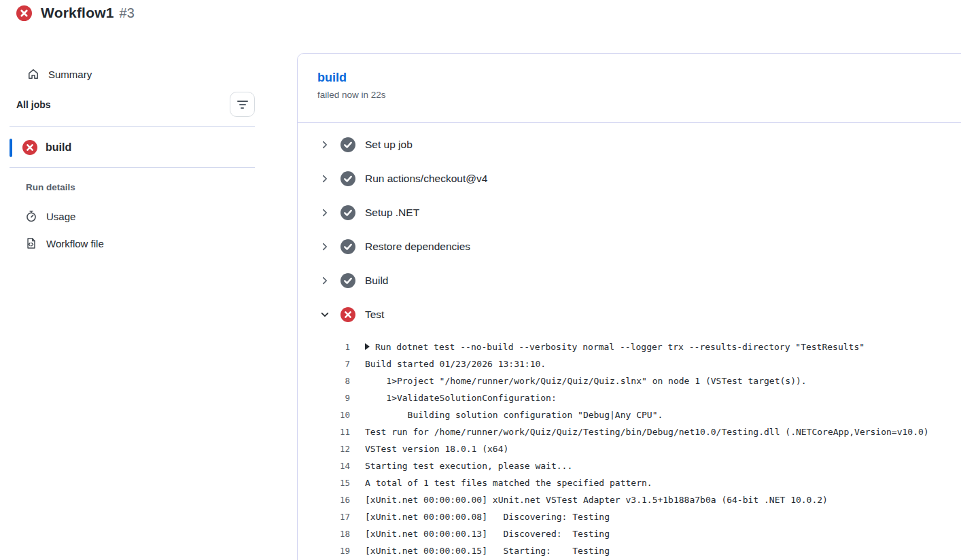 Image resolution: width=961 pixels, height=560 pixels. I want to click on log-line-number: 19, so click(324, 550).